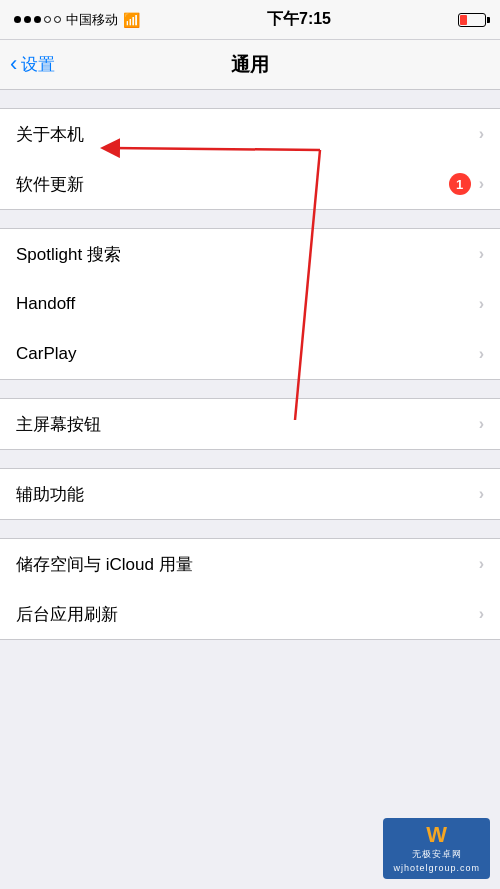 The width and height of the screenshot is (500, 889). I want to click on dot3, so click(38, 20).